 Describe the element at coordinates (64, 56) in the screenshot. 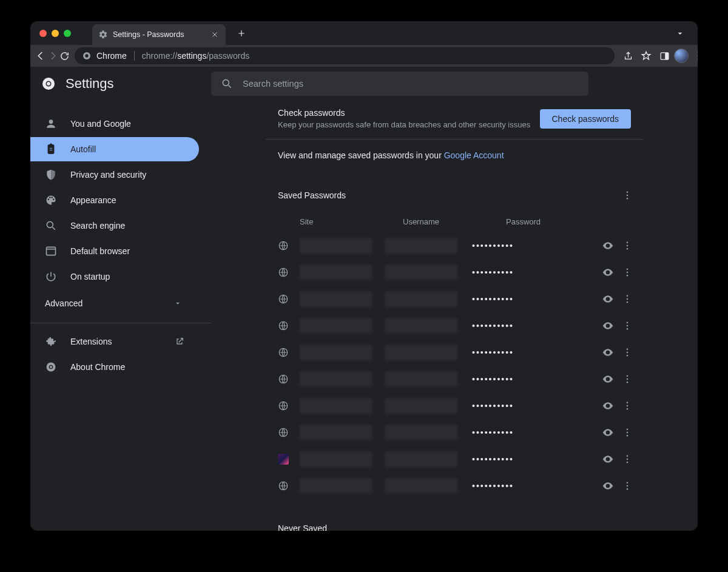

I see `reload-button` at that location.